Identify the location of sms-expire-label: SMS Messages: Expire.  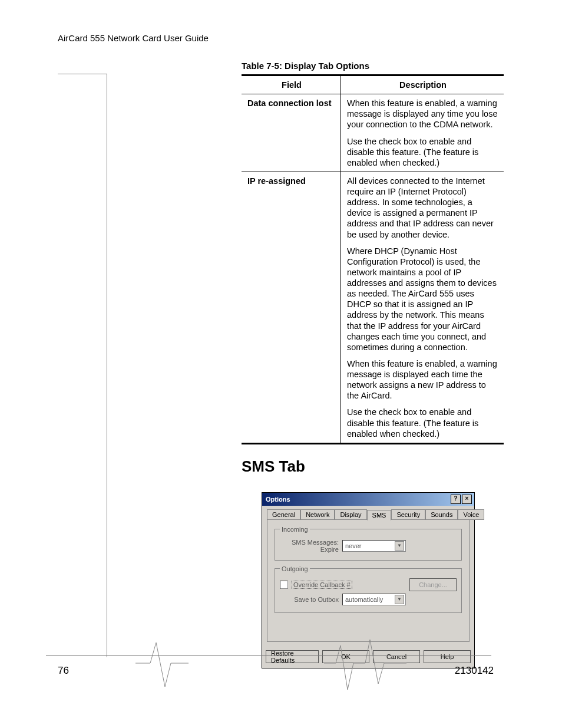
(309, 546).